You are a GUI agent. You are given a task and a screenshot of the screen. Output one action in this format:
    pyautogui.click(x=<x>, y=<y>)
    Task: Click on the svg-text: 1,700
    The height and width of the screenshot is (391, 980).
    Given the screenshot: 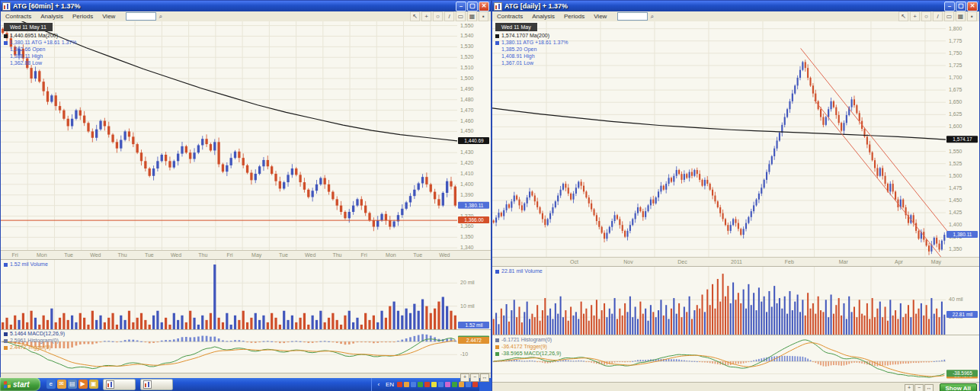 What is the action you would take?
    pyautogui.click(x=956, y=78)
    